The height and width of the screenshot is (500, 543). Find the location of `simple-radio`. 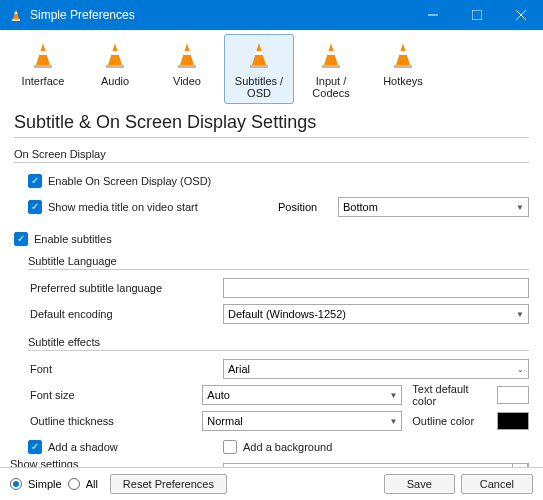

simple-radio is located at coordinates (16, 484).